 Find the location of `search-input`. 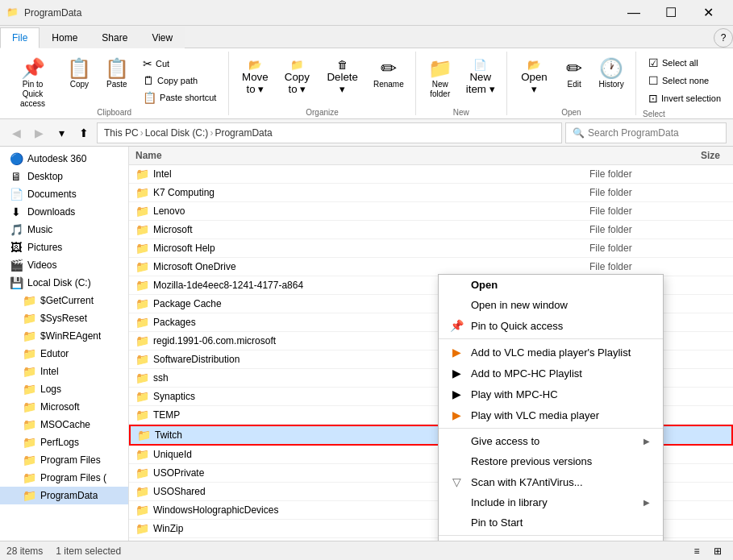

search-input is located at coordinates (653, 133).